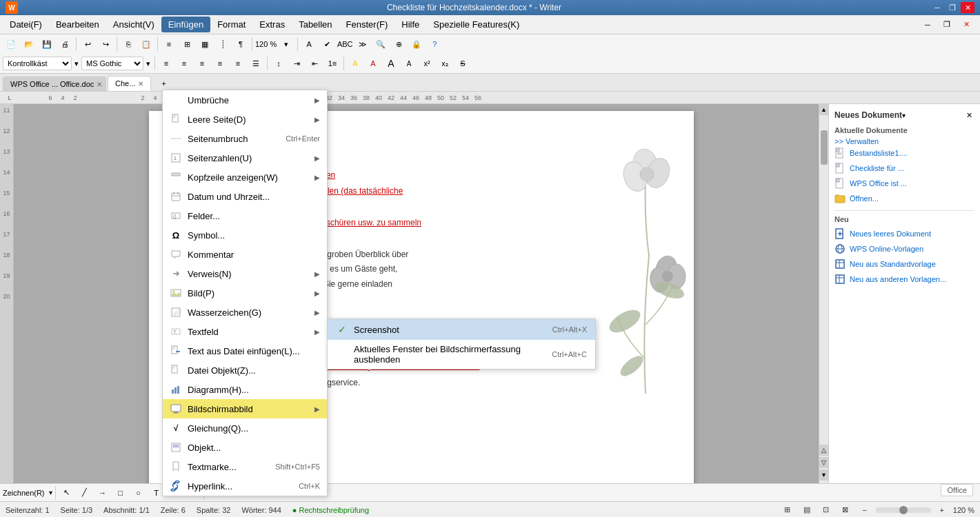  I want to click on menu-bild: Bild(P) ▶, so click(245, 293).